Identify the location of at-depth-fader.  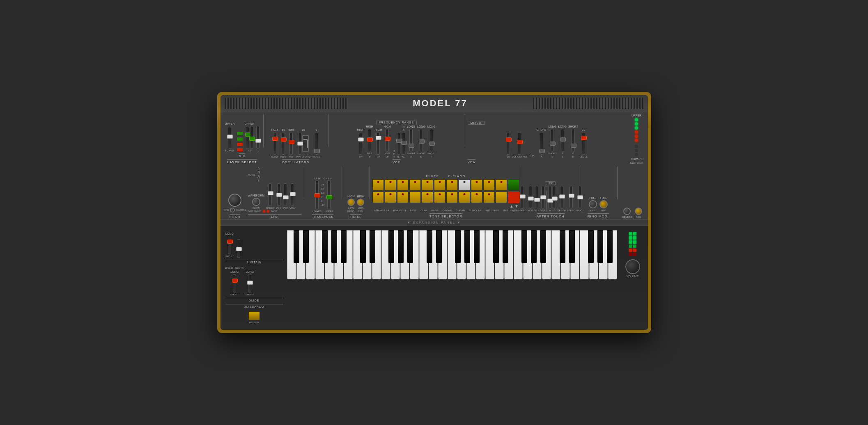
(562, 197).